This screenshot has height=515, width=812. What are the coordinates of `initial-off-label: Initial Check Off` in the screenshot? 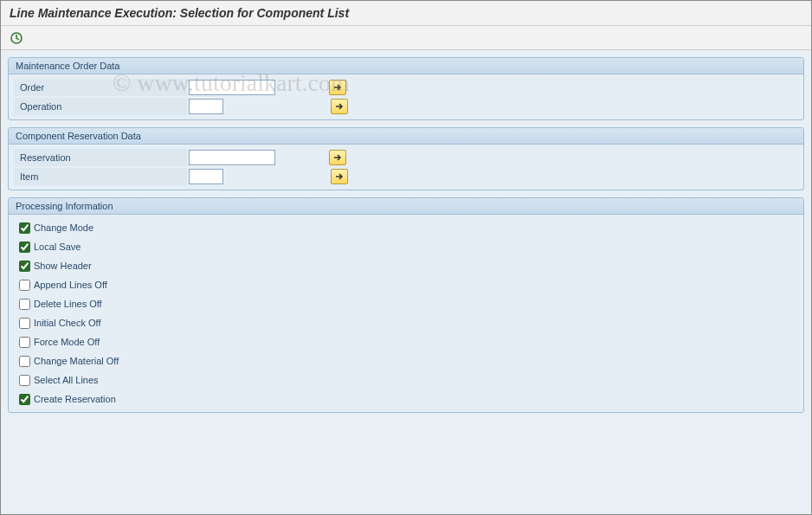 It's located at (68, 323).